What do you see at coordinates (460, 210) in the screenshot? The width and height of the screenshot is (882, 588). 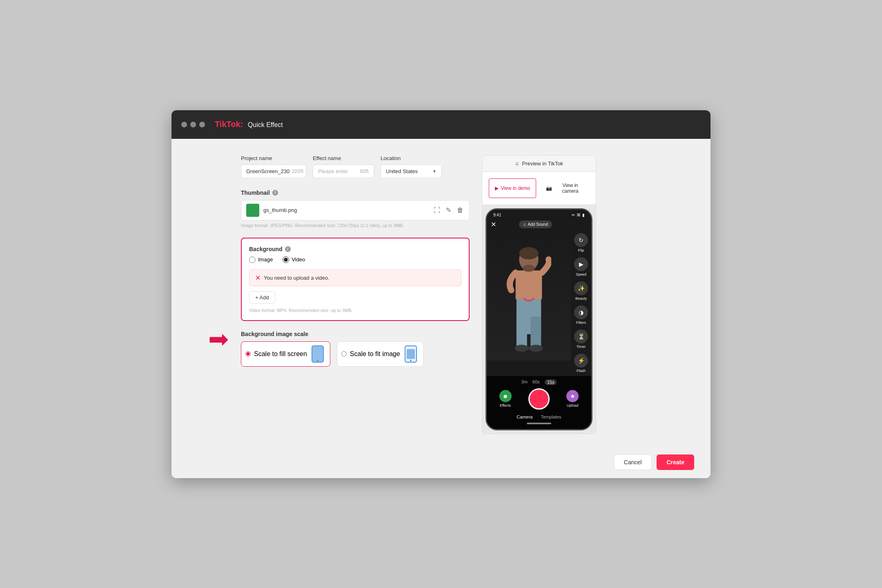 I see `thumbnail-delete-btn: 🗑` at bounding box center [460, 210].